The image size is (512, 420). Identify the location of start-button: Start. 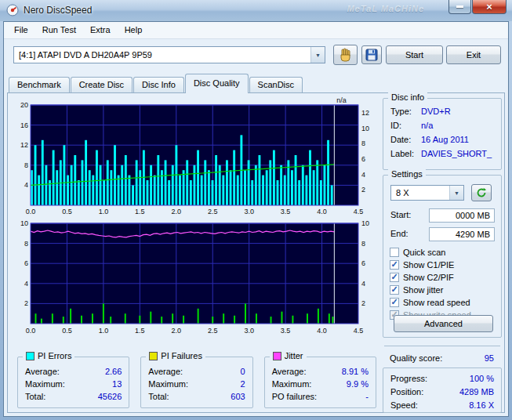
(414, 55).